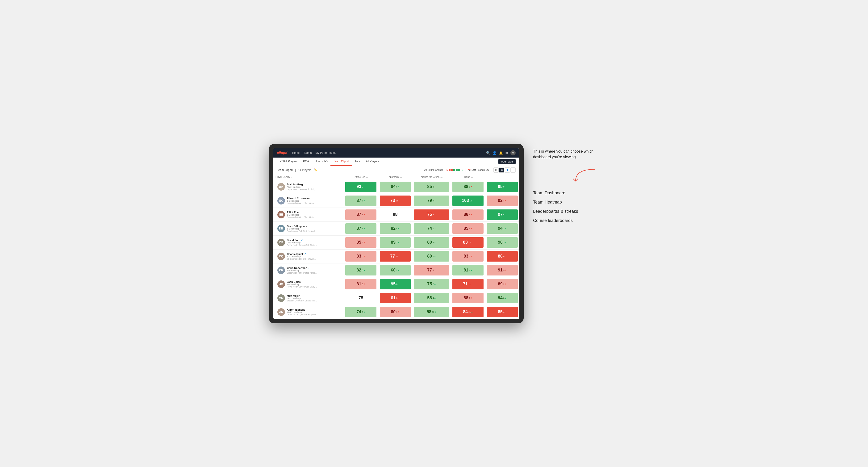 This screenshot has width=868, height=467. Describe the element at coordinates (296, 153) in the screenshot. I see `nav-home: Home` at that location.